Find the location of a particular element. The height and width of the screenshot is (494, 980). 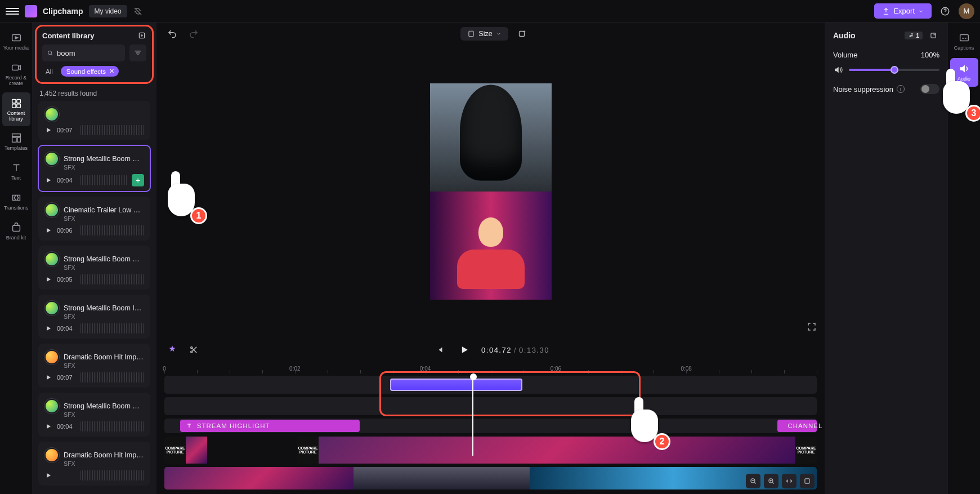

speaker-icon is located at coordinates (838, 70).